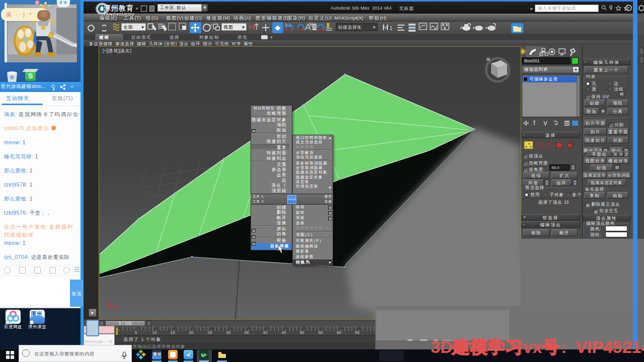 The width and height of the screenshot is (644, 362). What do you see at coordinates (391, 28) in the screenshot?
I see `svg-text: 1` at bounding box center [391, 28].